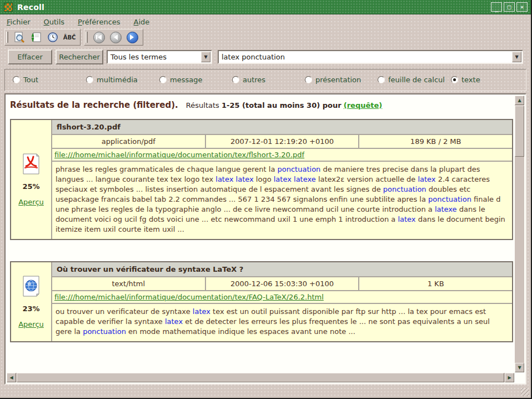 The height and width of the screenshot is (399, 532). What do you see at coordinates (203, 106) in the screenshot?
I see `results-count-prefix: Résultats` at bounding box center [203, 106].